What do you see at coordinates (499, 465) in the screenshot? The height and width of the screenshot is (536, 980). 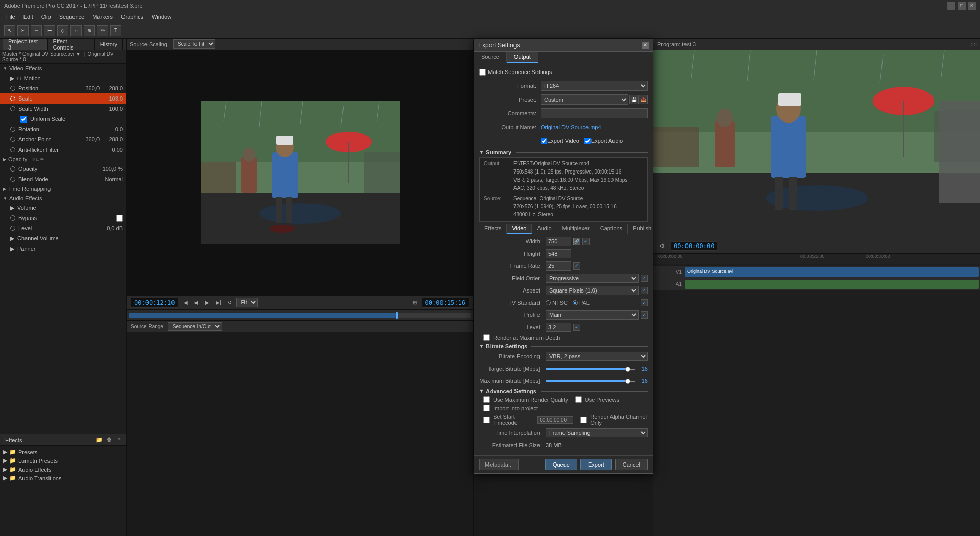 I see `metadata-button: Metadata...` at bounding box center [499, 465].